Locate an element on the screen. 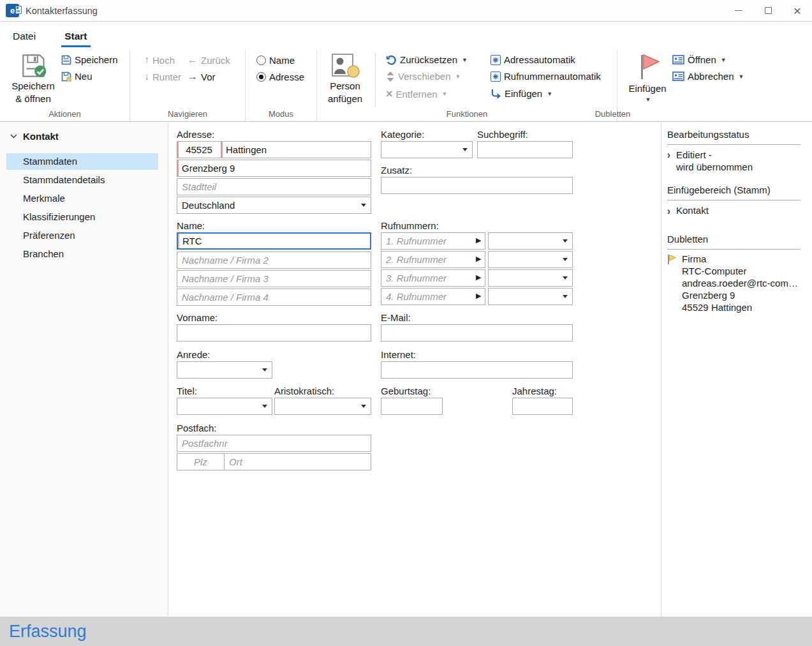  zuruecksetzen-button: Zurücksetzen ▼ is located at coordinates (427, 60).